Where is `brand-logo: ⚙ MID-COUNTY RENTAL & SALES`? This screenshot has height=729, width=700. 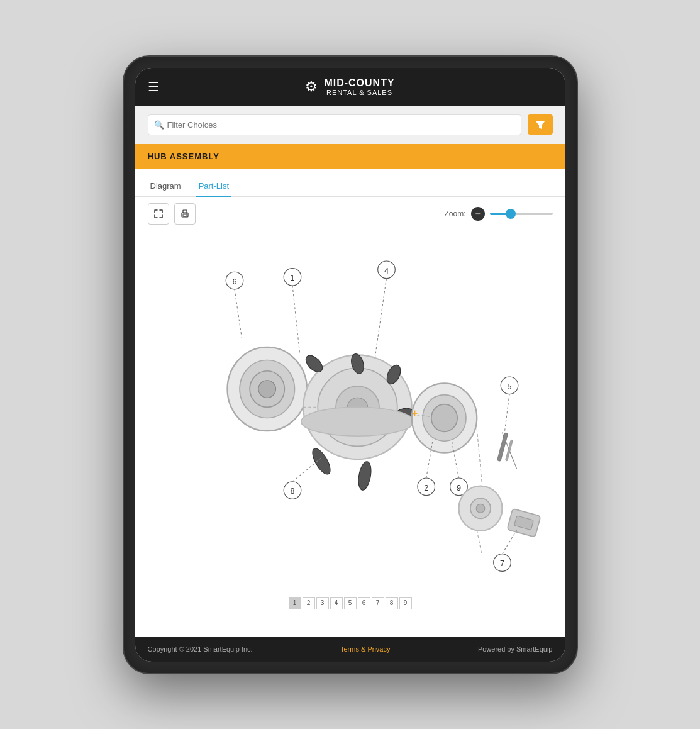
brand-logo: ⚙ MID-COUNTY RENTAL & SALES is located at coordinates (350, 87).